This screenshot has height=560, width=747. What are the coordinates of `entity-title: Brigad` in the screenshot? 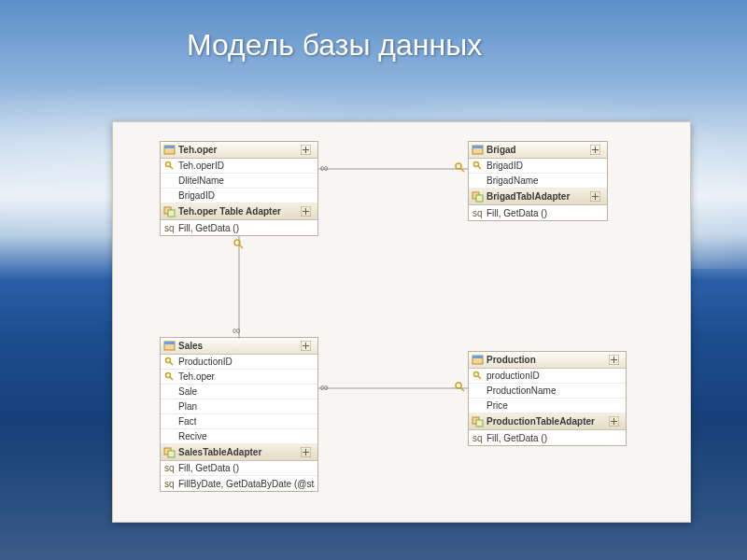 It's located at (538, 149).